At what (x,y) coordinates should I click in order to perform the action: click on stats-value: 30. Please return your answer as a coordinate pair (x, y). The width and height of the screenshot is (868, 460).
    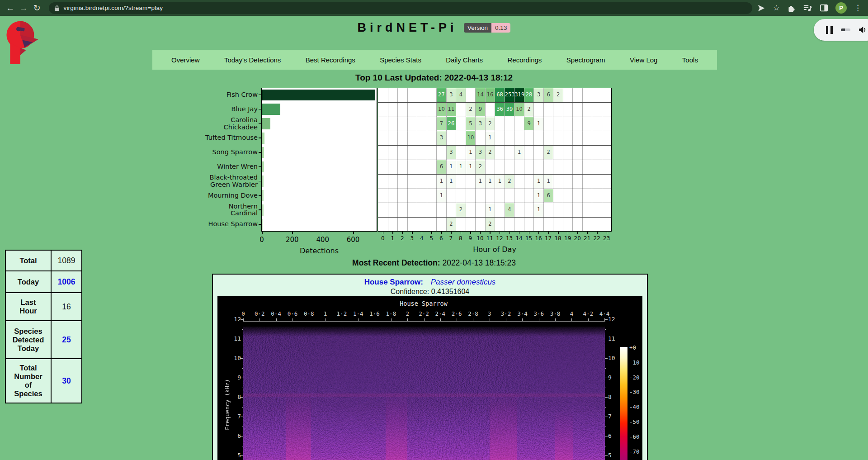
    Looking at the image, I should click on (66, 381).